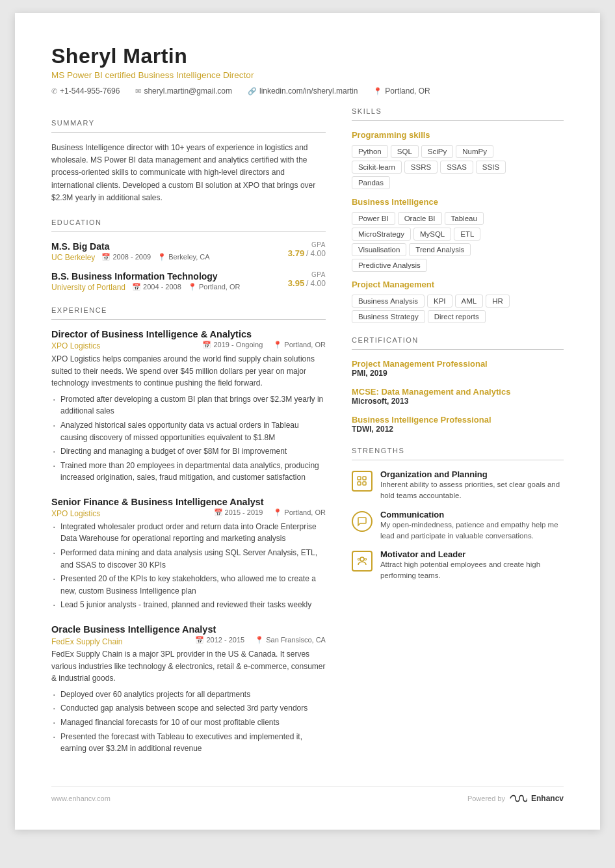  What do you see at coordinates (458, 460) in the screenshot?
I see `strengths-divider` at bounding box center [458, 460].